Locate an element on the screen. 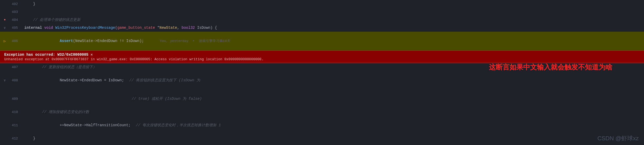 The image size is (644, 145). line-content-408: NewState->EndedDown = IsDown;// 将按钮的状态设置… is located at coordinates (333, 80).